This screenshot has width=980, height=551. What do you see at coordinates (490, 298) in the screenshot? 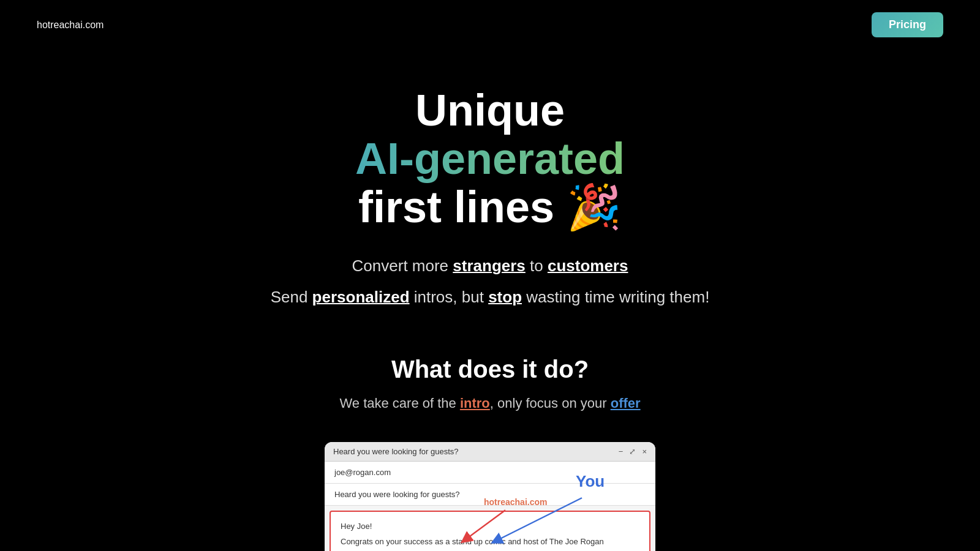
I see `hero-sub2: Send personalized intros, but stop wasti…` at bounding box center [490, 298].